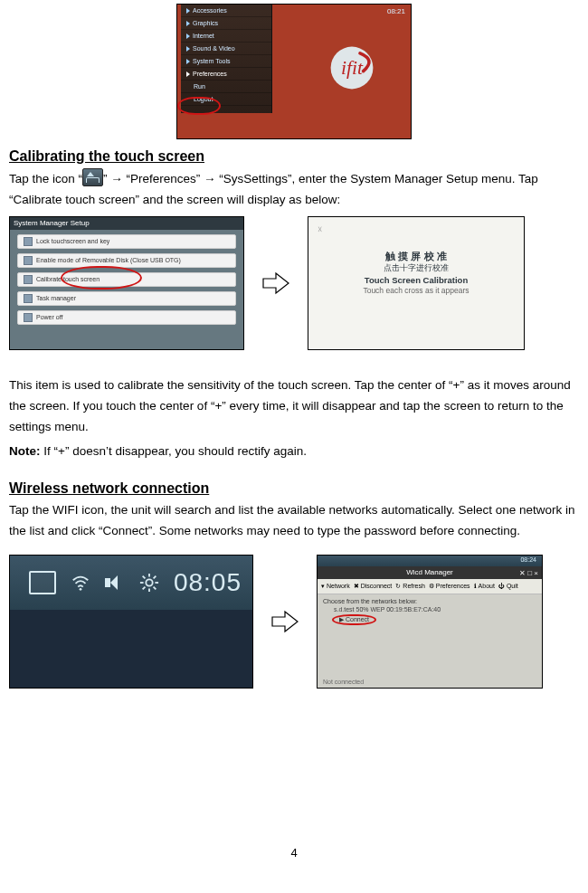 Image resolution: width=588 pixels, height=893 pixels. I want to click on toolbar: ▾Network ✖Disconnect ↻Refresh ⚙Preferenc…, so click(430, 586).